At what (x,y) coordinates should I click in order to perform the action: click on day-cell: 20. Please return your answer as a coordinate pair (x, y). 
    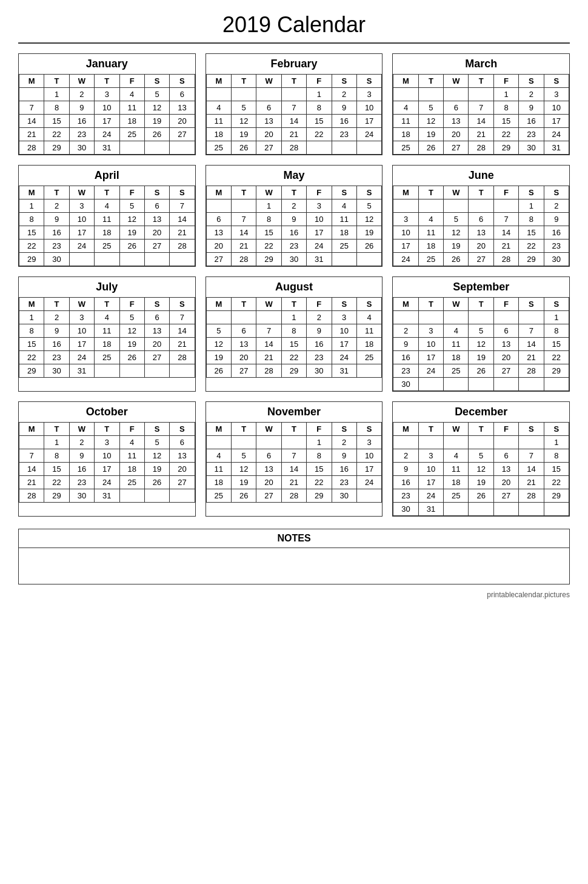
    Looking at the image, I should click on (182, 469).